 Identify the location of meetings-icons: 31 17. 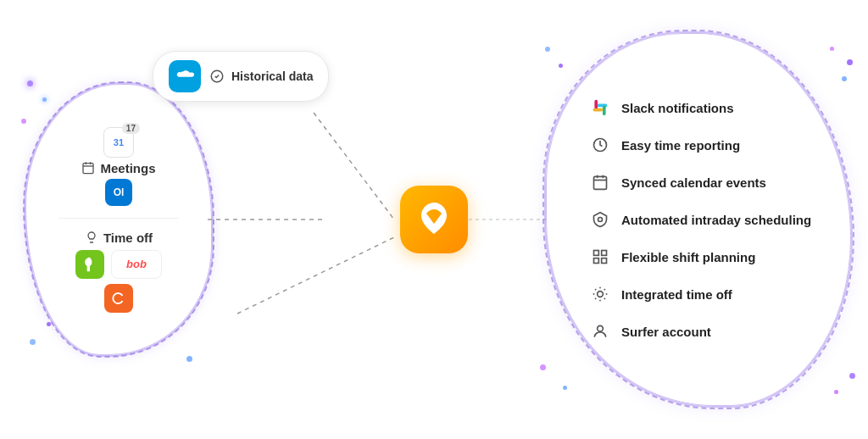
(119, 142).